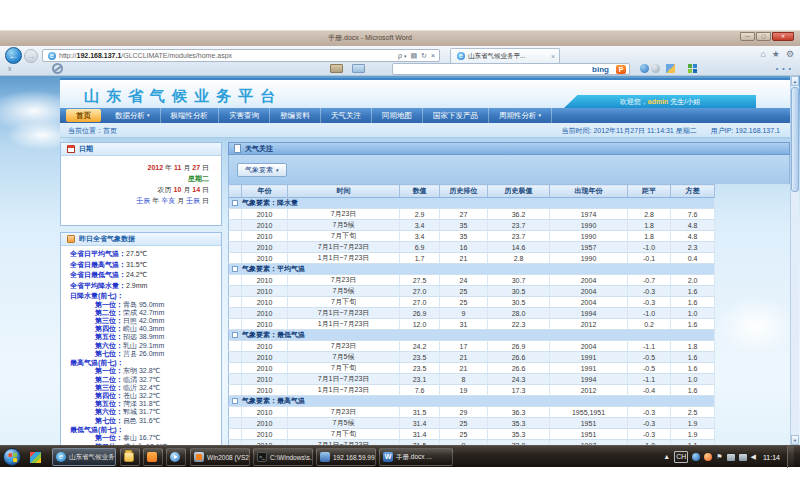 Image resolution: width=800 pixels, height=500 pixels. Describe the element at coordinates (472, 346) in the screenshot. I see `table-row: 20107月23日24.21726.92004-1.11.8` at that location.